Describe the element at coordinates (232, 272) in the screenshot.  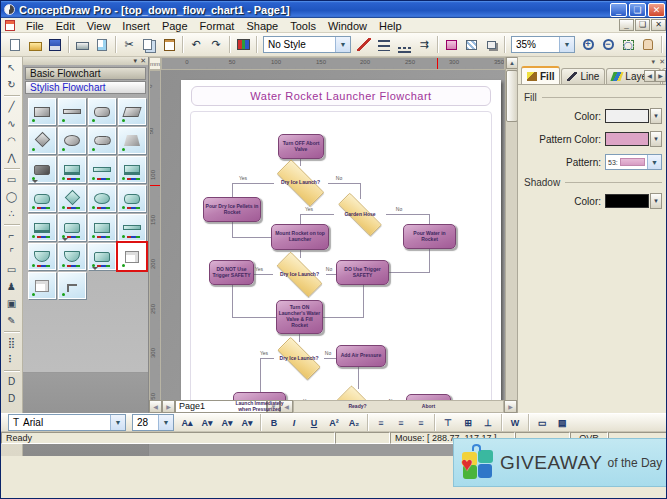
I see `flow-node-7: DO NOT Use Trigger SAFETY` at that location.